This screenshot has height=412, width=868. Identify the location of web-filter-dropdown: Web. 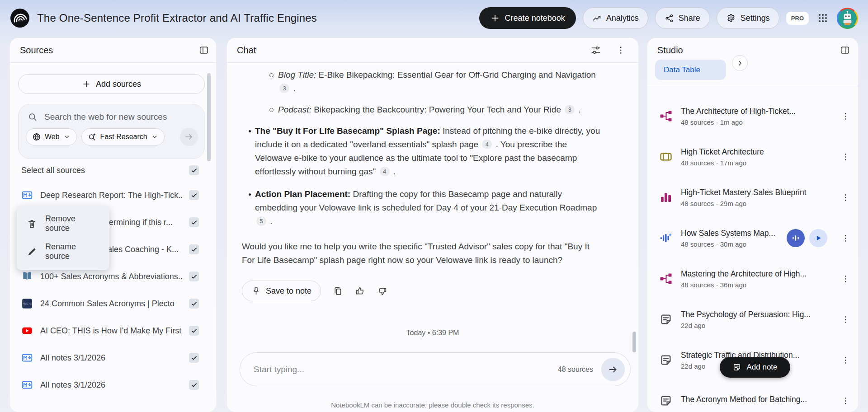
(52, 137).